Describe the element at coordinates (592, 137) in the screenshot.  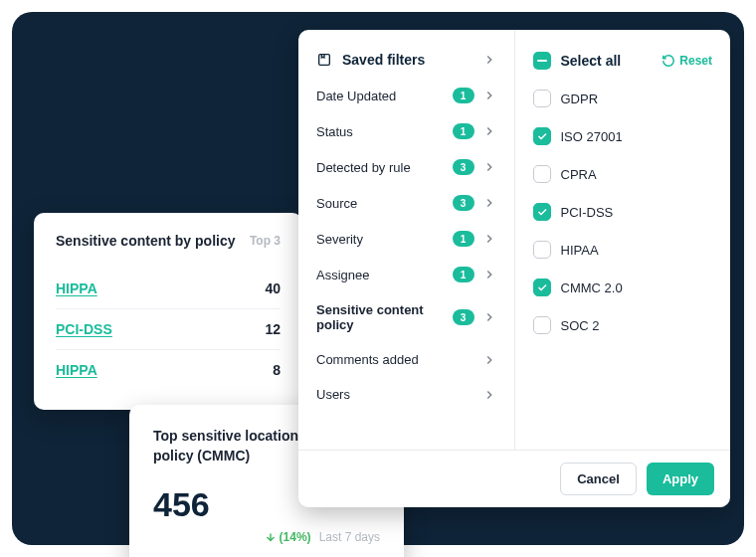
I see `option-label: ISO 27001` at that location.